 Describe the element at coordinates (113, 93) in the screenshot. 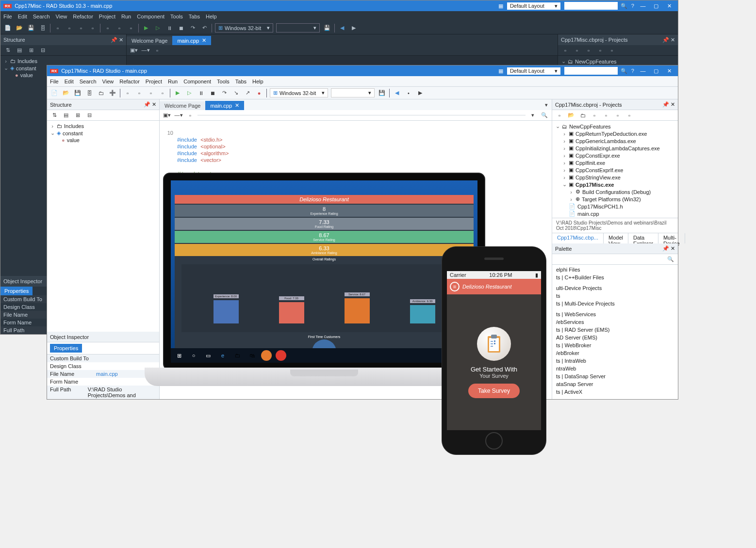

I see `add-icon: ➕` at that location.